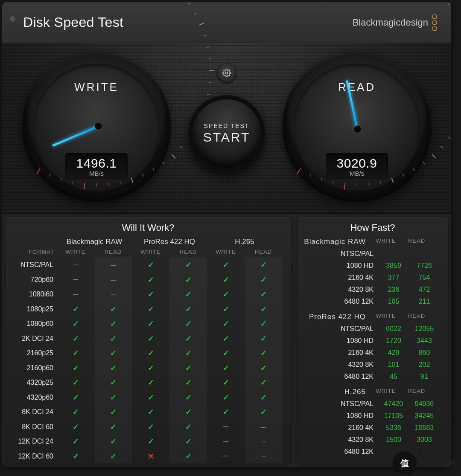 This screenshot has height=476, width=461. What do you see at coordinates (33, 383) in the screenshot?
I see `format-label: 4320p25` at bounding box center [33, 383].